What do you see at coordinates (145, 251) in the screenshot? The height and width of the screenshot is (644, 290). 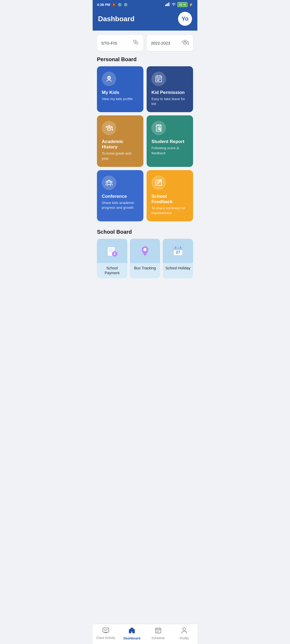 I see `bus-tracking-icon-area` at bounding box center [145, 251].